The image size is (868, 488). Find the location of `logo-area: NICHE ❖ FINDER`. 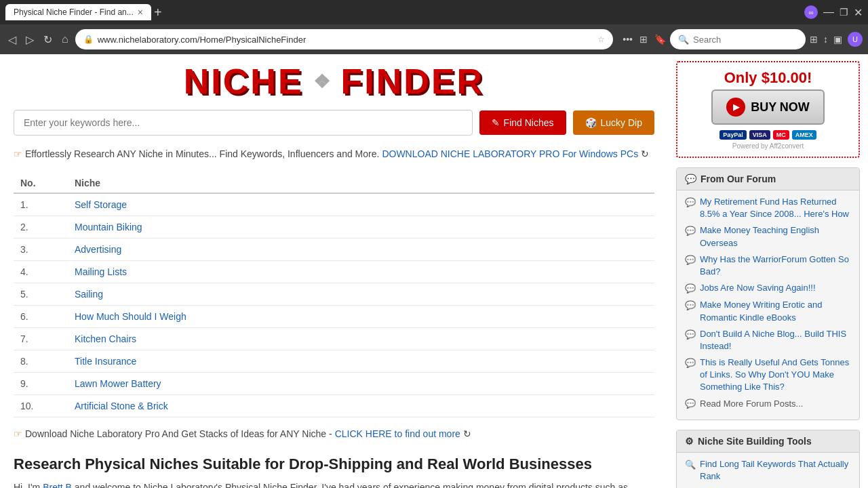

logo-area: NICHE ❖ FINDER is located at coordinates (334, 81).